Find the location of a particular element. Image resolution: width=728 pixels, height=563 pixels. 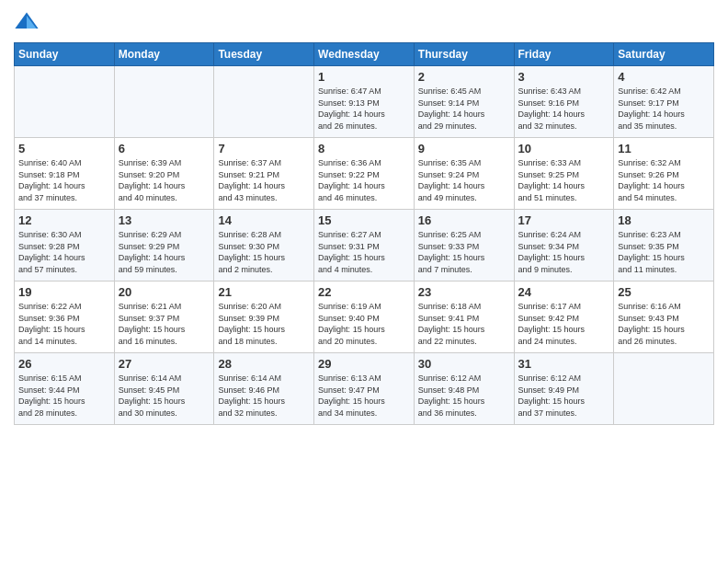

header-monday: Monday is located at coordinates (164, 55).